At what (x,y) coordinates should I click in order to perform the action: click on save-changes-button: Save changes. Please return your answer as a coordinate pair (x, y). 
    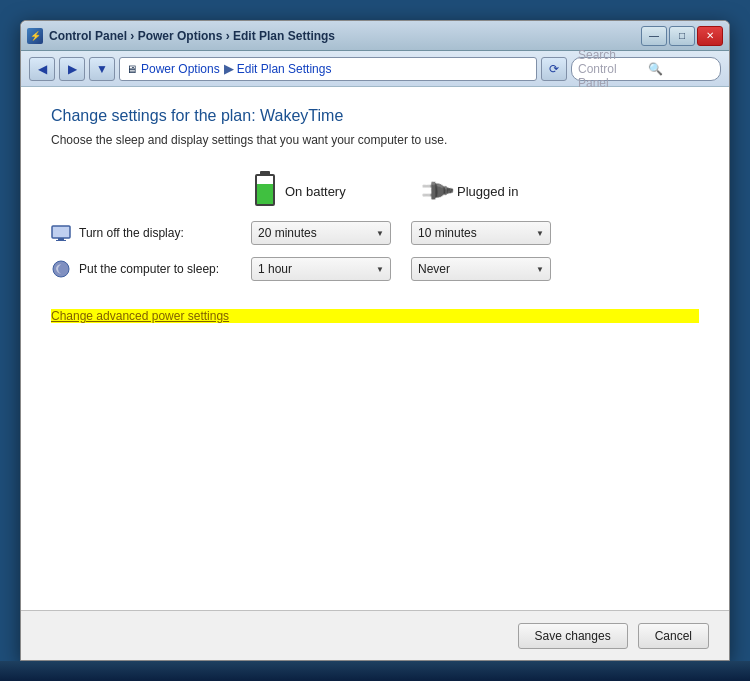
    Looking at the image, I should click on (573, 636).